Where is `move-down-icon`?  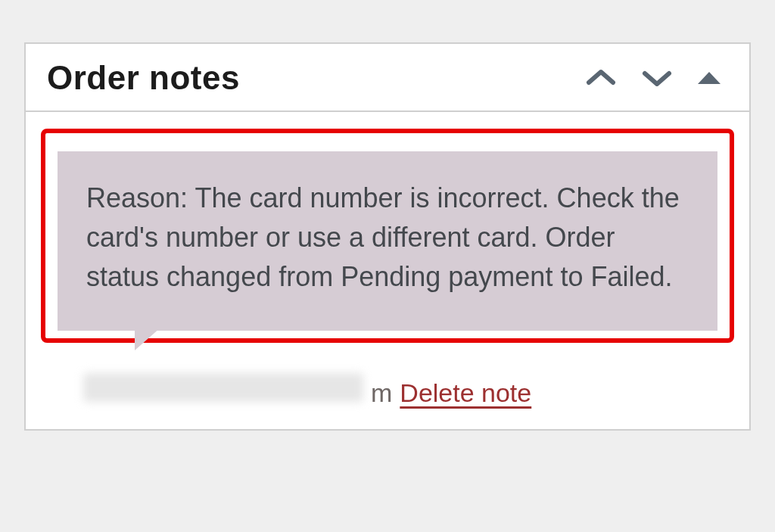 move-down-icon is located at coordinates (657, 78).